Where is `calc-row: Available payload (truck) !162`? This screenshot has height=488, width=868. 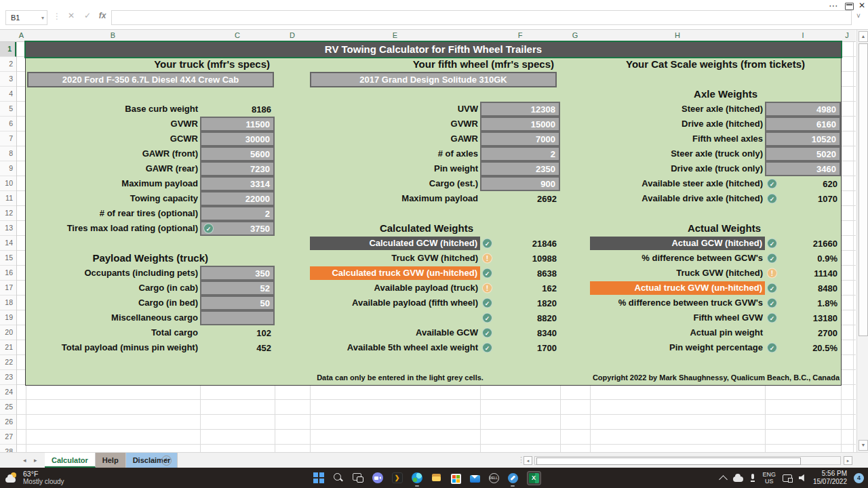
calc-row: Available payload (truck) !162 is located at coordinates (435, 288).